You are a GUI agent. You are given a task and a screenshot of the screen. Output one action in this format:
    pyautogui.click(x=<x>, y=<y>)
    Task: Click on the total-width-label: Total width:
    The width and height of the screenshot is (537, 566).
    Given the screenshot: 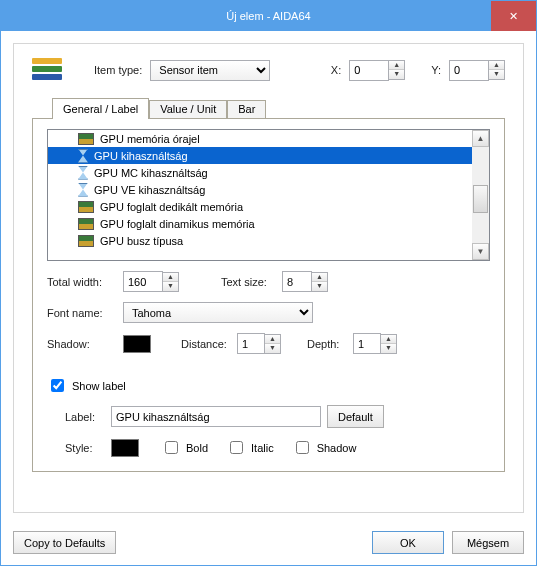 What is the action you would take?
    pyautogui.click(x=82, y=282)
    